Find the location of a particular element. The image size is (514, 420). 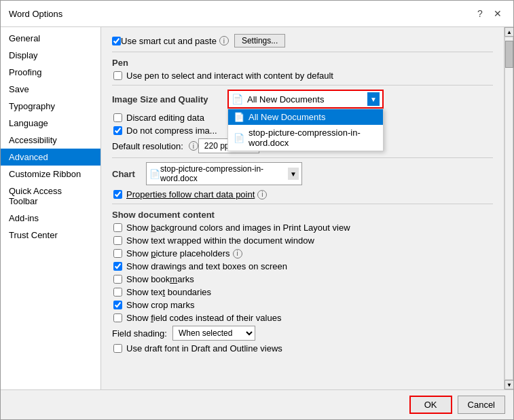

sidebar-item-add-ins: Add-ins is located at coordinates (50, 218).